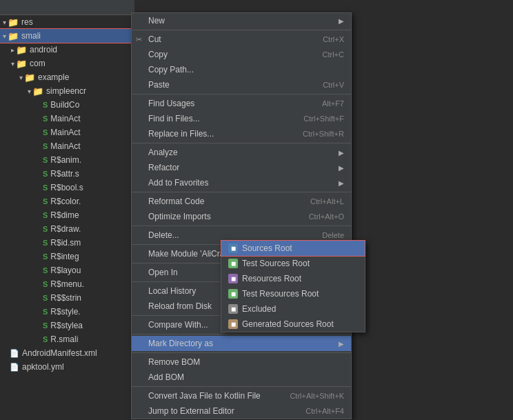 The height and width of the screenshot is (420, 513). Describe the element at coordinates (21, 50) in the screenshot. I see `folder-icon: 📁` at that location.